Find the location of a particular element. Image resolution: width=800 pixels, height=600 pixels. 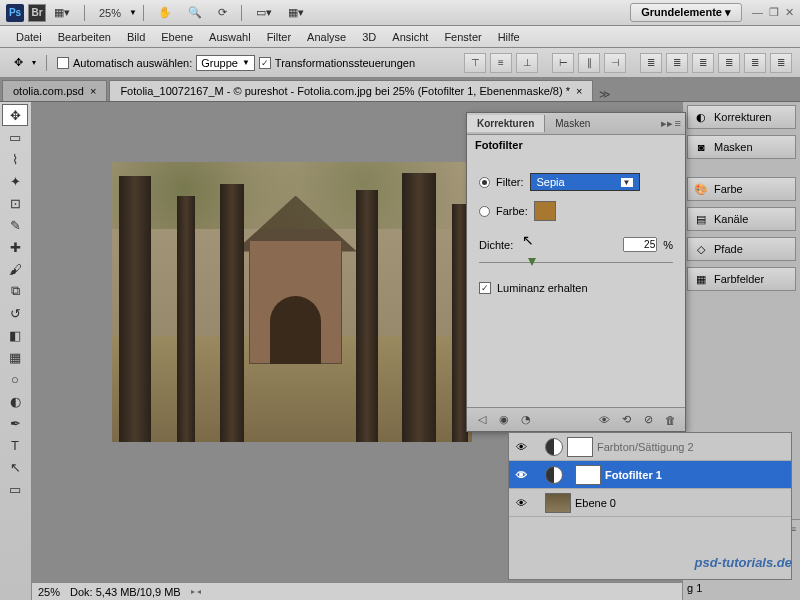

dodge-tool: ◐ is located at coordinates (15, 401).